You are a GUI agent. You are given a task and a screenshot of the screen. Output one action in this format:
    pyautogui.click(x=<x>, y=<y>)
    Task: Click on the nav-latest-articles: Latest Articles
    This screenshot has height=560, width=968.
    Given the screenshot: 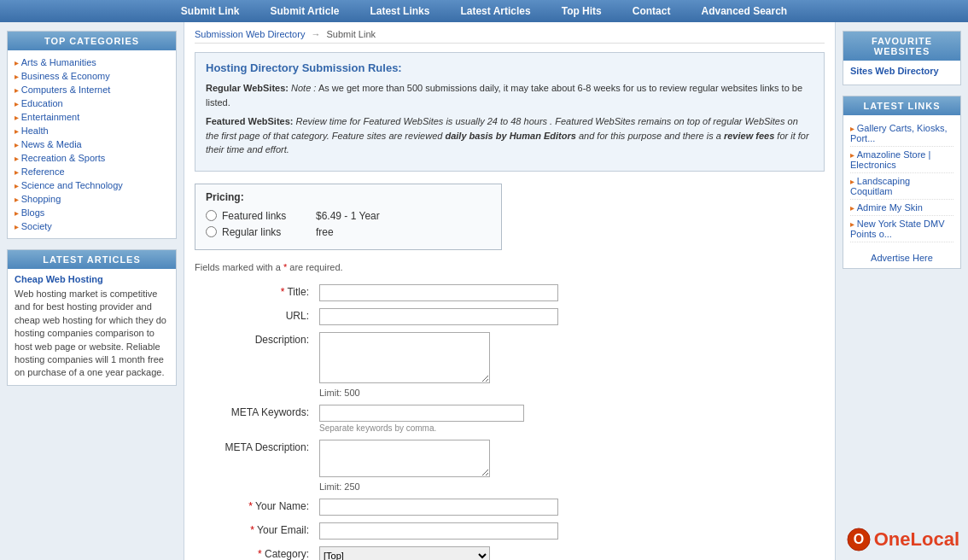 What is the action you would take?
    pyautogui.click(x=495, y=11)
    